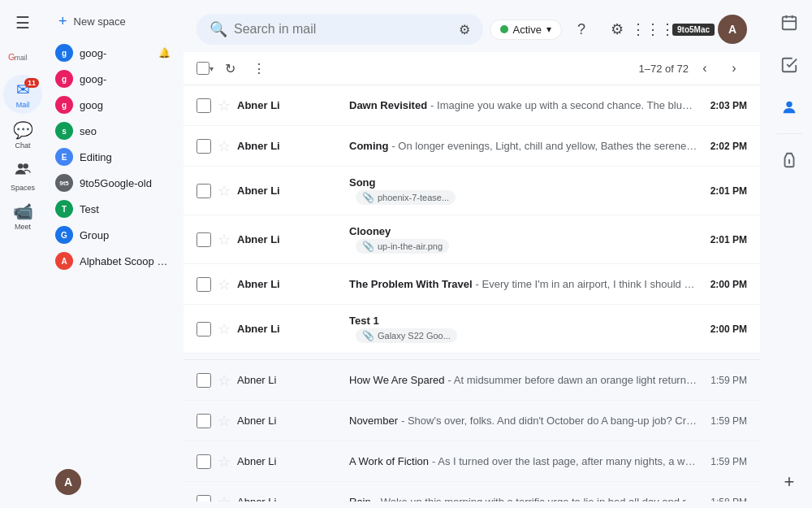 The height and width of the screenshot is (508, 812). Describe the element at coordinates (125, 106) in the screenshot. I see `sidebar-item-label-goog3: goog` at that location.